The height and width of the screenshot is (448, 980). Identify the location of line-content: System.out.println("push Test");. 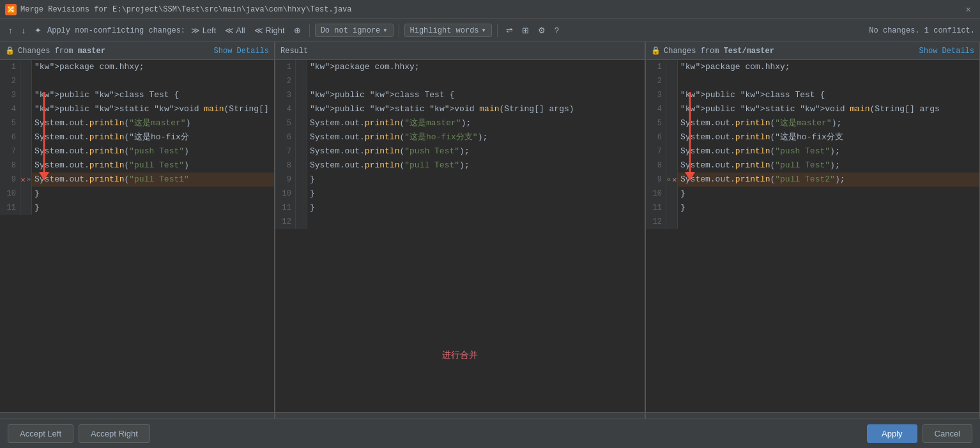
(829, 151).